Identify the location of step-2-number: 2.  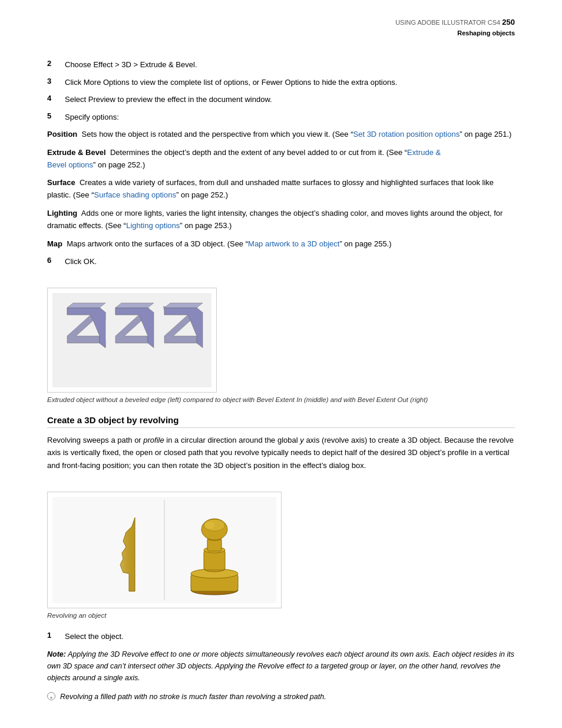
(56, 64).